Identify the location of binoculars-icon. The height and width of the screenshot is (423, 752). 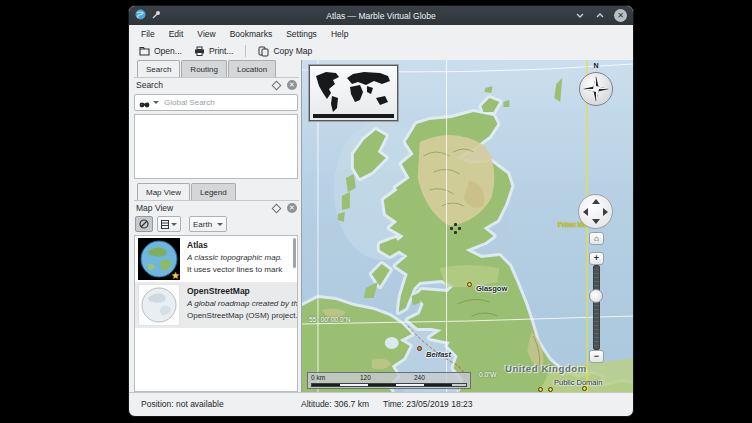
(144, 103).